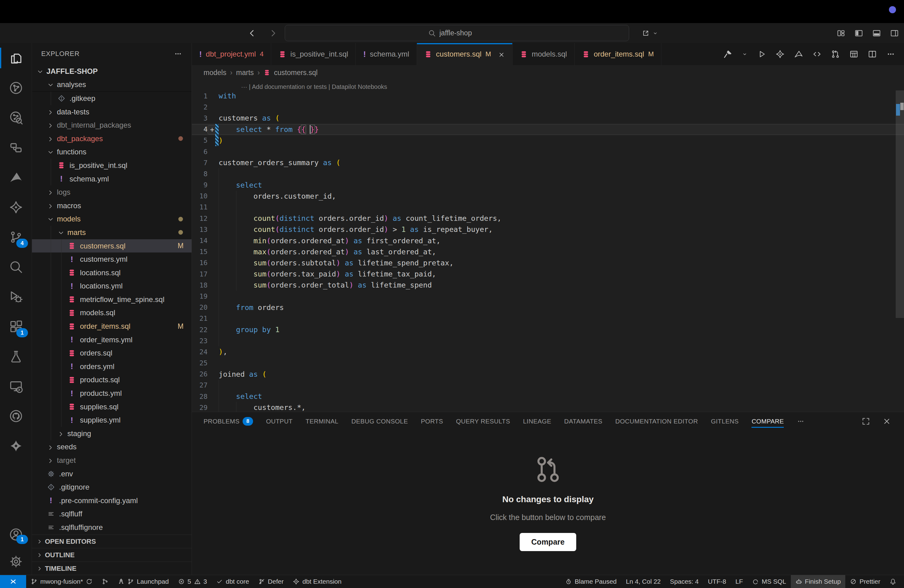 Image resolution: width=904 pixels, height=588 pixels. I want to click on panel-tab-query-results: QUERY RESULTS, so click(483, 421).